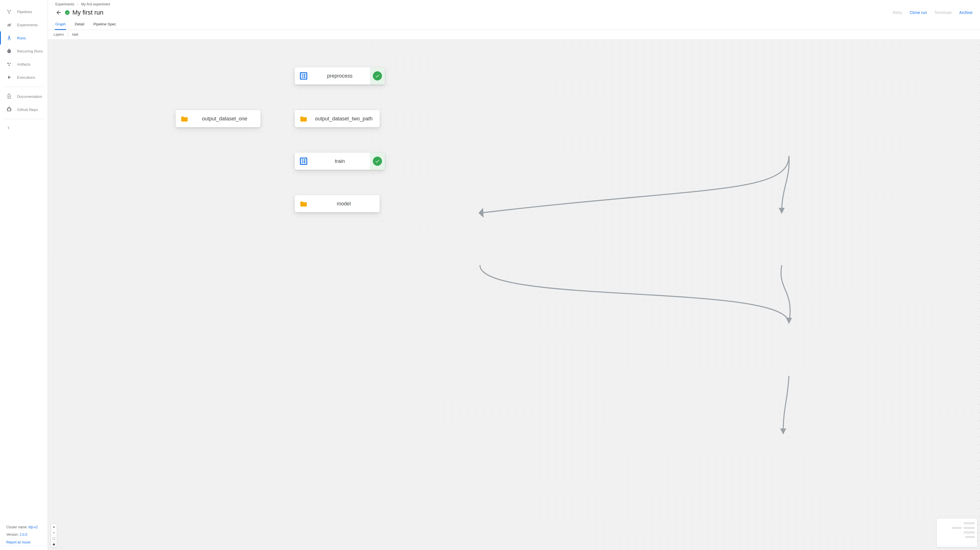  What do you see at coordinates (24, 534) in the screenshot?
I see `version-link: 2.0.0` at bounding box center [24, 534].